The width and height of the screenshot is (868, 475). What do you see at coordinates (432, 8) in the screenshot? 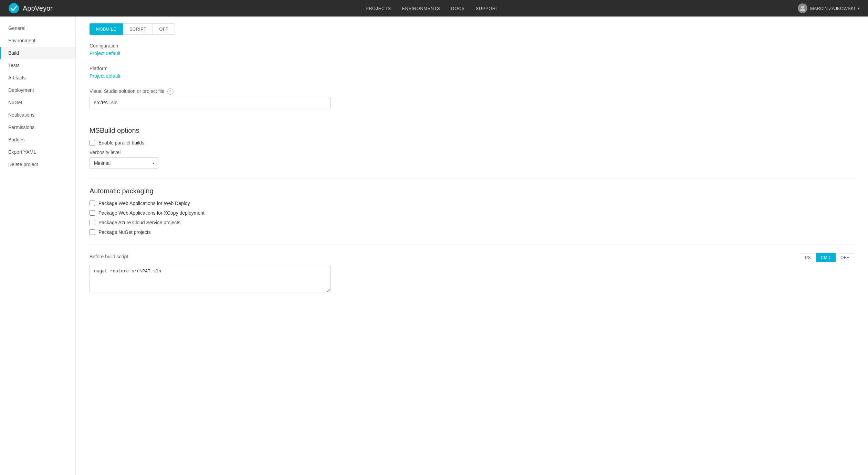
I see `main-nav: PROJECTS ENVIRONMENTS DOCS SUPPORT` at bounding box center [432, 8].